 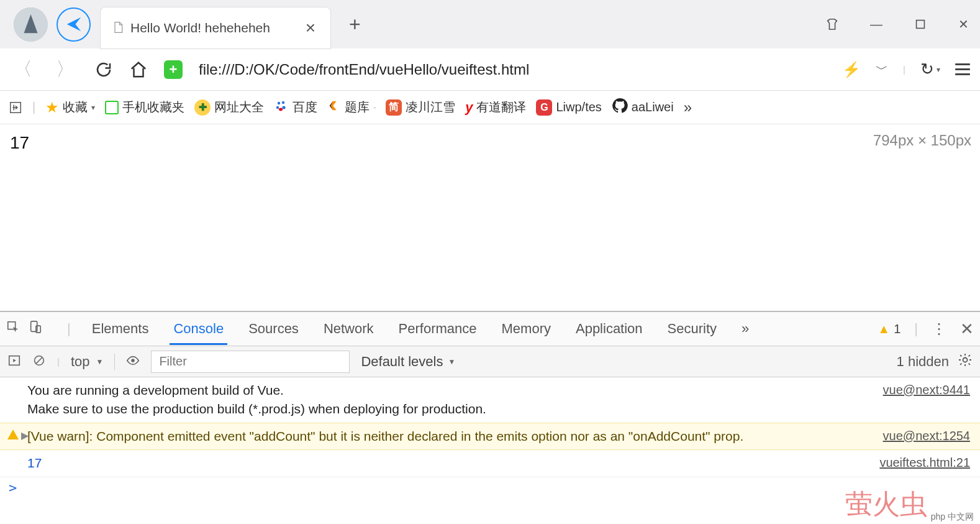 What do you see at coordinates (420, 107) in the screenshot?
I see `bookmark-lingchuan: 简凌川江雪` at bounding box center [420, 107].